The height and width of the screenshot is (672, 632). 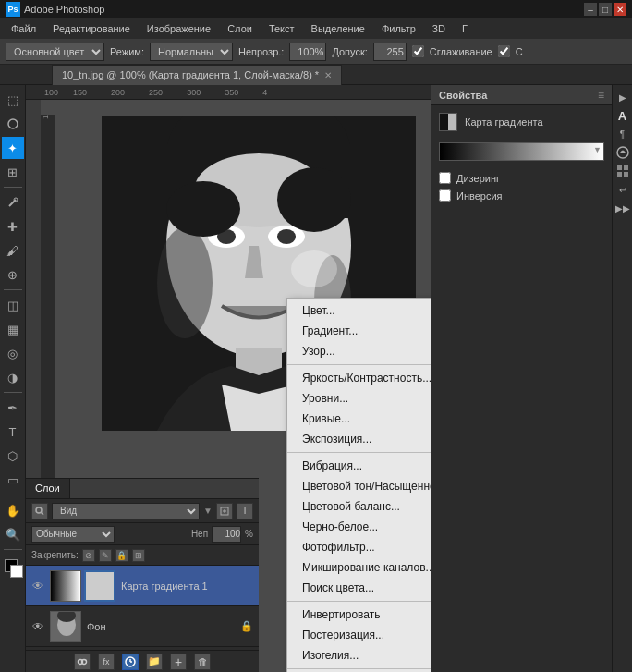 What do you see at coordinates (142, 661) in the screenshot?
I see `layers-footer: fx 📁 + 🗑` at bounding box center [142, 661].